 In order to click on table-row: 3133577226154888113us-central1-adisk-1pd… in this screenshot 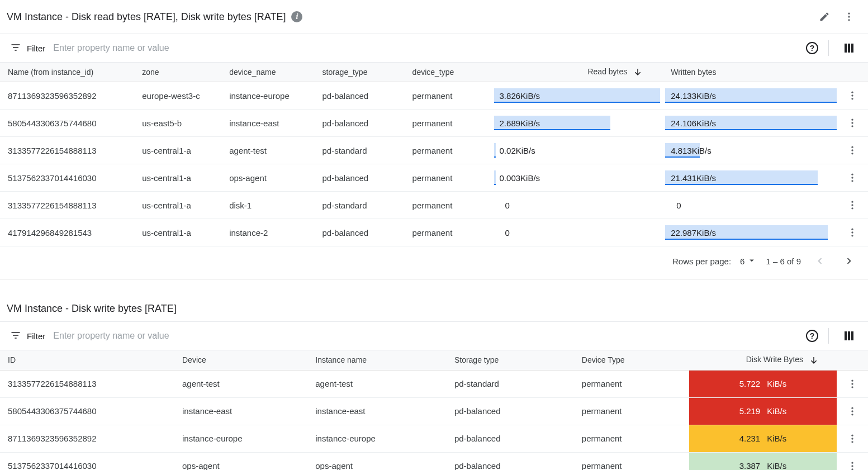, I will do `click(434, 206)`.